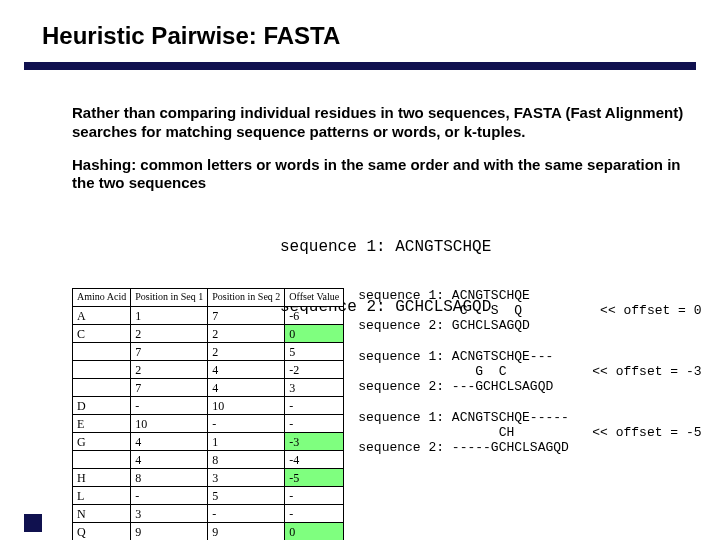  I want to click on table-cell: -4, so click(314, 460).